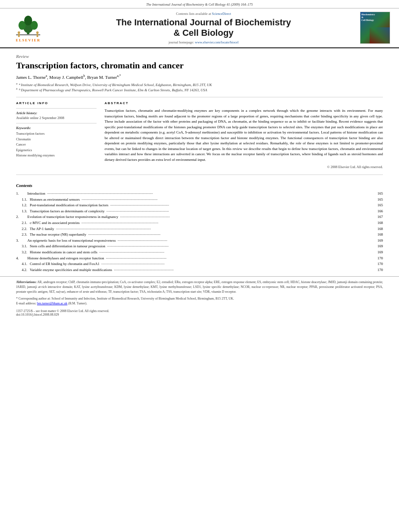 This screenshot has width=399, height=532. I want to click on toc-label-2-2: The AP-1 family ························…, so click(200, 229).